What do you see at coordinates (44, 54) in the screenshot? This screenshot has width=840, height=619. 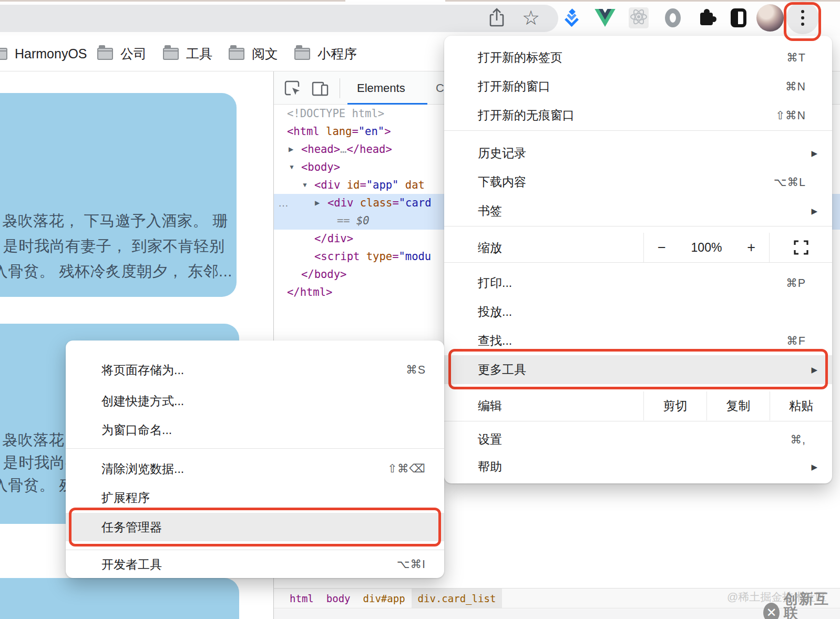 I see `bookmark-folder-harmonyos: HarmonyOS` at bounding box center [44, 54].